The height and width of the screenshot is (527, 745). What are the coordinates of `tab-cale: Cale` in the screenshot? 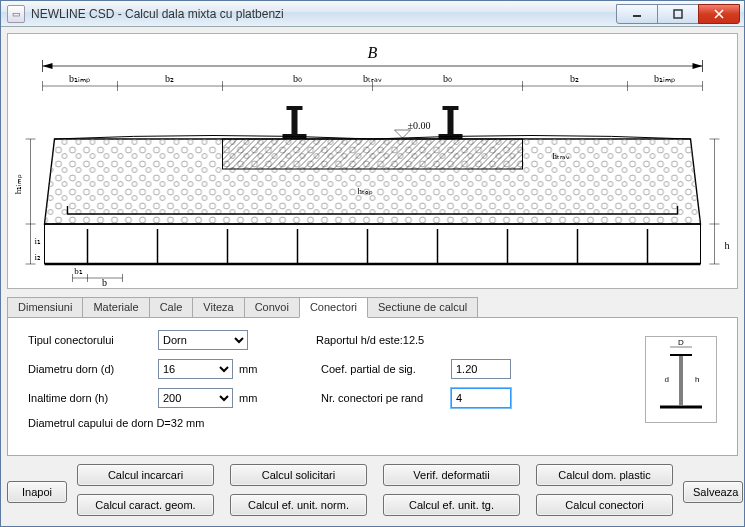 It's located at (172, 307).